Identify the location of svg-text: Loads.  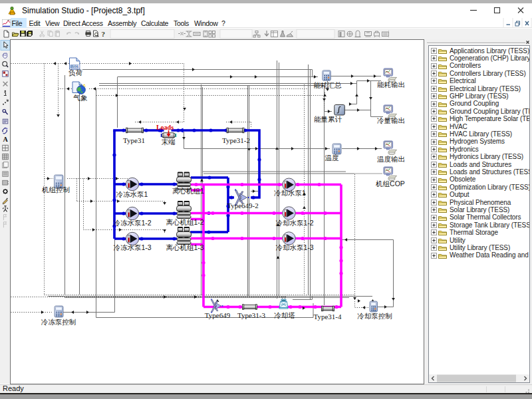
(165, 128).